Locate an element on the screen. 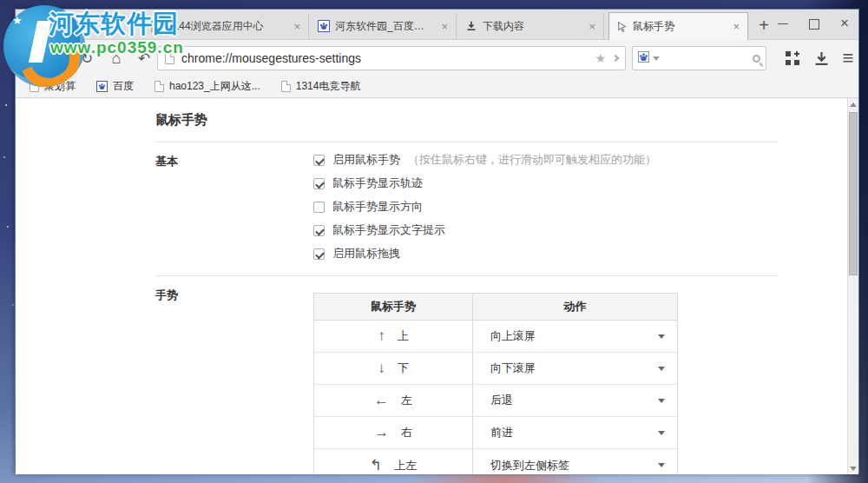 This screenshot has width=868, height=483. gesture-name: 下 is located at coordinates (403, 368).